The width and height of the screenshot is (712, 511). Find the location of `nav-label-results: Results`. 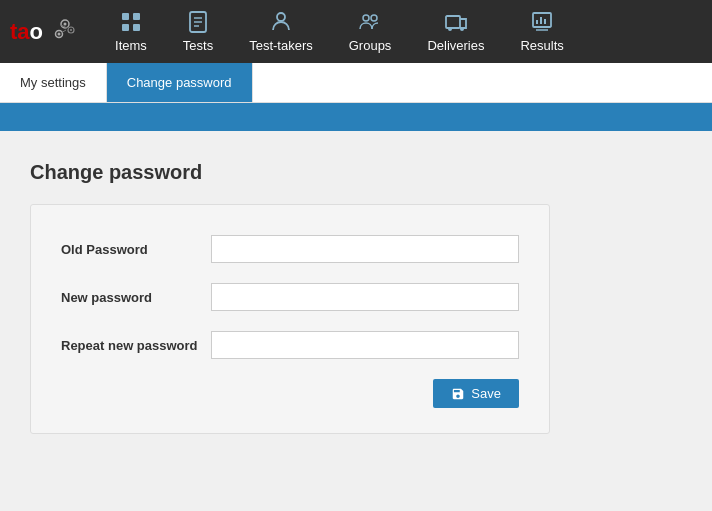

nav-label-results: Results is located at coordinates (542, 46).